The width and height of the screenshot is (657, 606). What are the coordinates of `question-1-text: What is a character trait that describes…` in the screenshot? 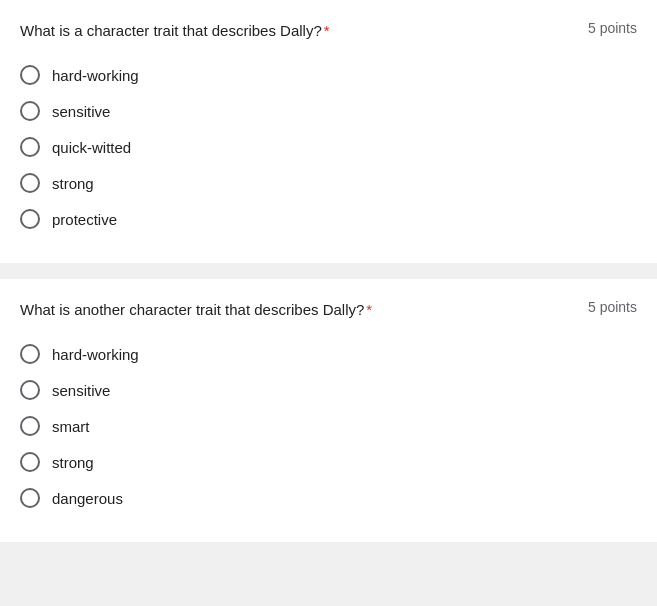 It's located at (304, 30).